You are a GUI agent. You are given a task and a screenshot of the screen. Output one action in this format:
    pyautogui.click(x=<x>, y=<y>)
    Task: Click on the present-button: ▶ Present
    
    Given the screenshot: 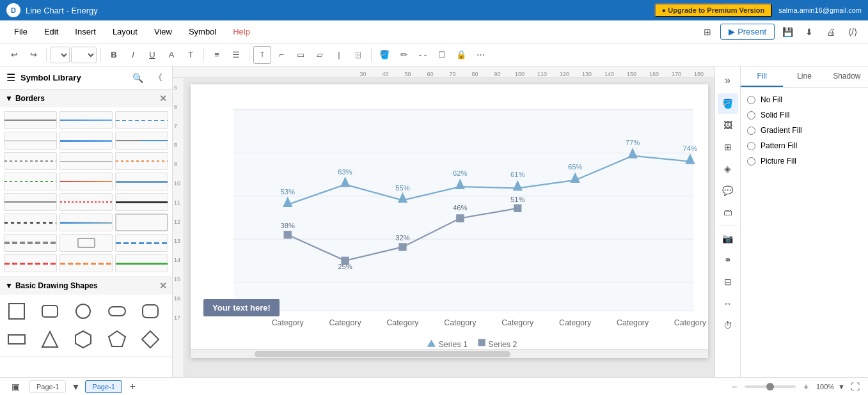 What is the action you would take?
    pyautogui.click(x=747, y=32)
    